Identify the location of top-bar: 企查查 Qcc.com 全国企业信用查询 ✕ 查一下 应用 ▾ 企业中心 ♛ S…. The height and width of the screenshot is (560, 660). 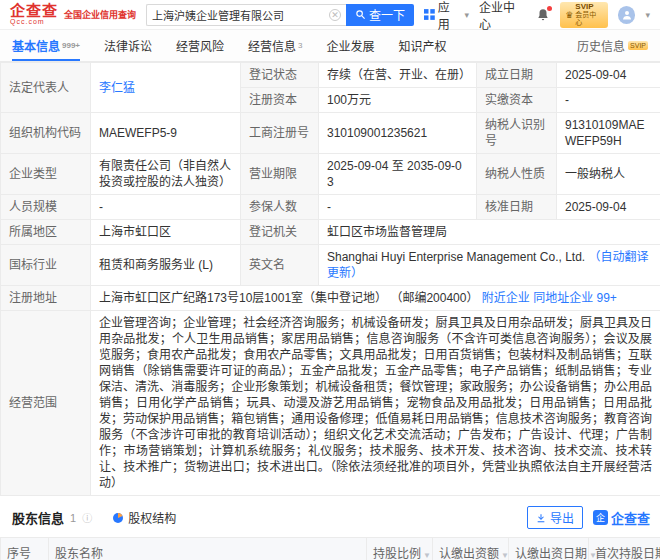
(330, 15).